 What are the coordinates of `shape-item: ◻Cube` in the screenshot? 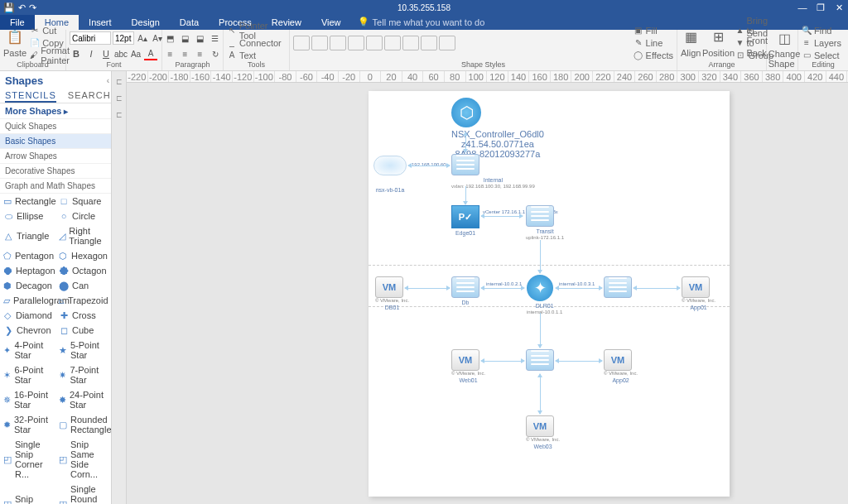 It's located at (83, 330).